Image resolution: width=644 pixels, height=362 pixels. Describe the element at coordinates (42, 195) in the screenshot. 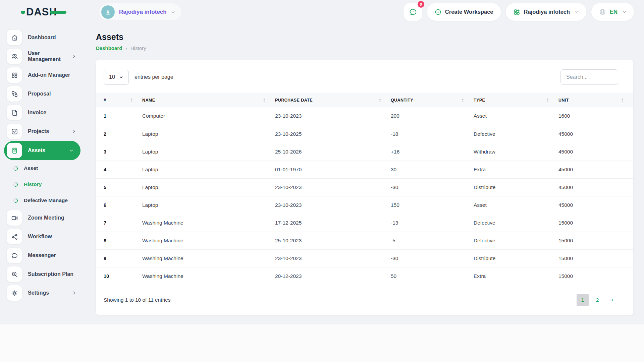

I see `sidebar: Dashboard User Management Add-on Manager` at that location.